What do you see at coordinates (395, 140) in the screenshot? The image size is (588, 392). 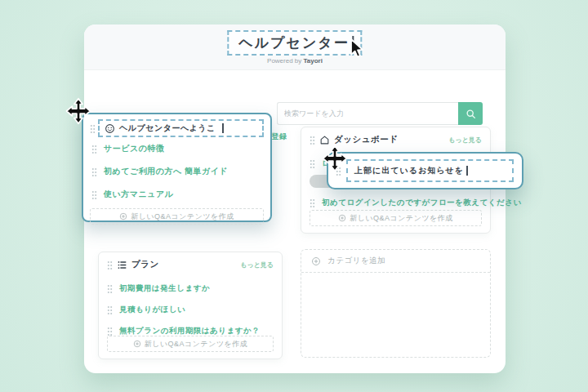 I see `category-header-row: ダッシュボード もっと見る` at bounding box center [395, 140].